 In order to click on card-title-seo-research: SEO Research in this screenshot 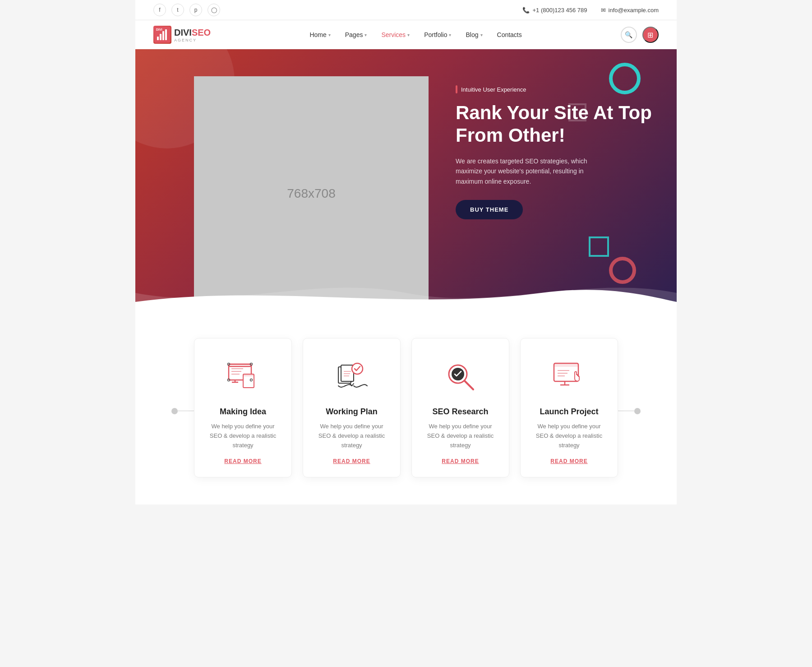, I will do `click(460, 412)`.